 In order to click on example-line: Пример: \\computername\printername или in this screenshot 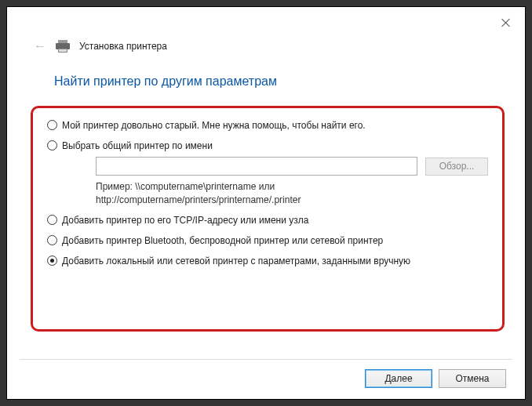, I will do `click(185, 187)`.